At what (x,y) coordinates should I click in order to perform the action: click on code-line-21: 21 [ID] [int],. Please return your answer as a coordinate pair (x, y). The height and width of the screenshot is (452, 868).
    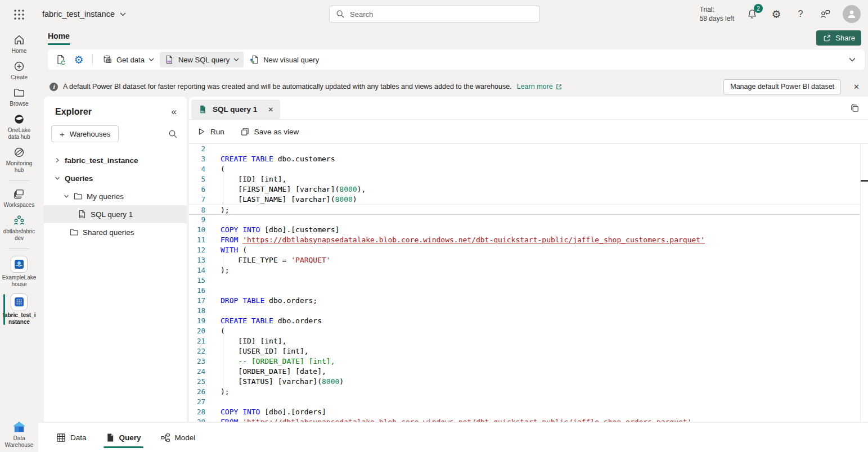
    Looking at the image, I should click on (529, 341).